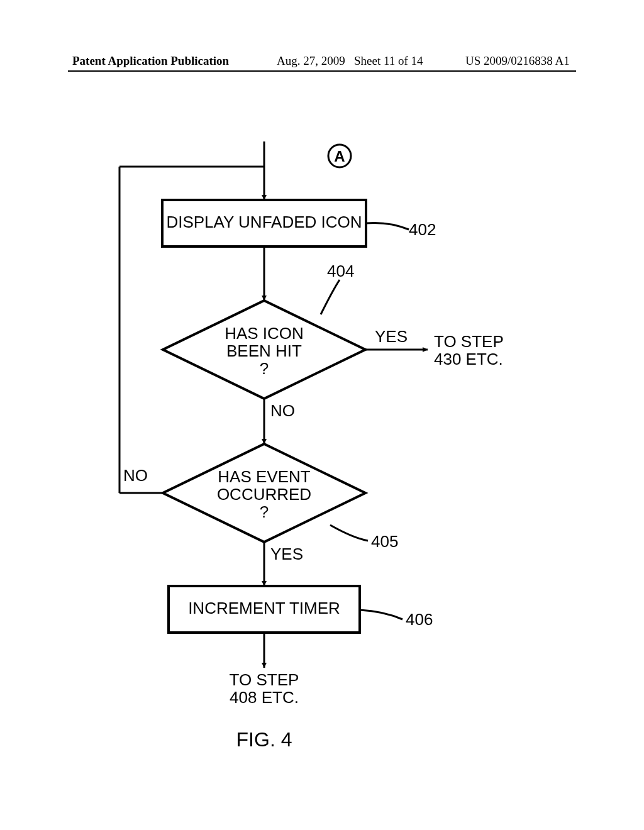 This screenshot has height=830, width=644. What do you see at coordinates (475, 360) in the screenshot?
I see `dec-404-yes-t2: 430 ETC.` at bounding box center [475, 360].